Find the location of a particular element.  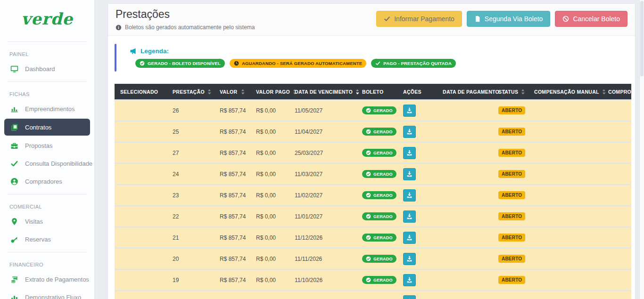

column-header-data-de-vencimento: DATA DE VENCIMENTO is located at coordinates (322, 92).